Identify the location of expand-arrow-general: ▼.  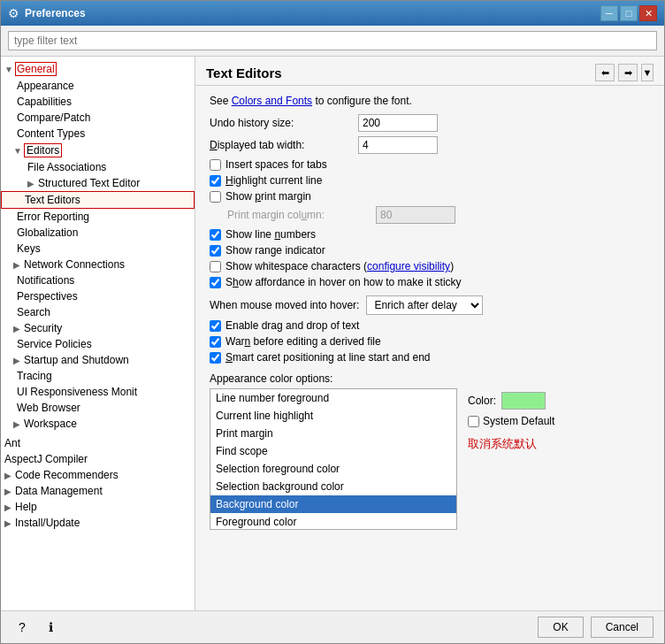
(9, 69).